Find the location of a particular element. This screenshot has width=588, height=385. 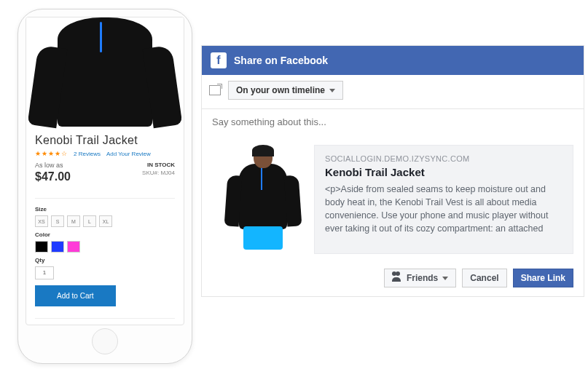

stock-status: IN STOCK is located at coordinates (159, 164).